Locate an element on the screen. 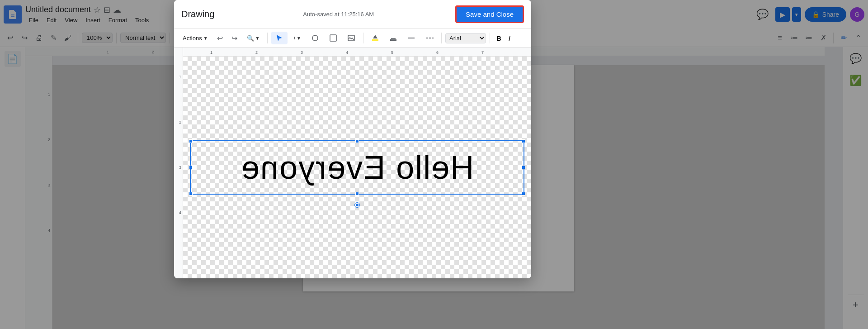 This screenshot has height=329, width=868. save-close-button: Save and Close is located at coordinates (490, 14).